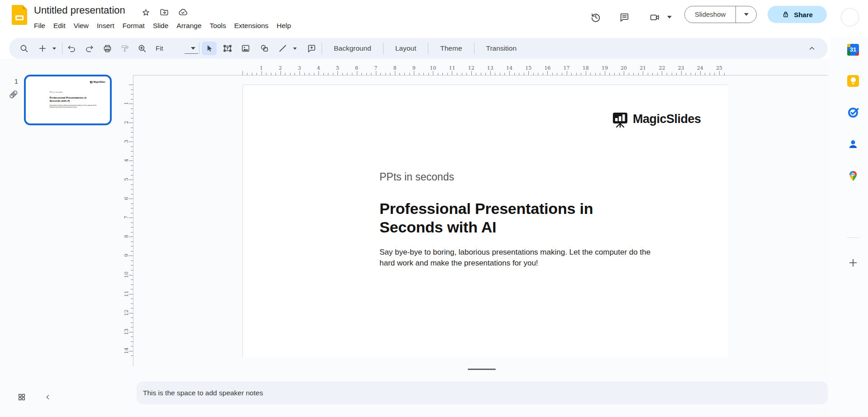 The image size is (868, 417). What do you see at coordinates (700, 68) in the screenshot?
I see `ruler-number: 24` at bounding box center [700, 68].